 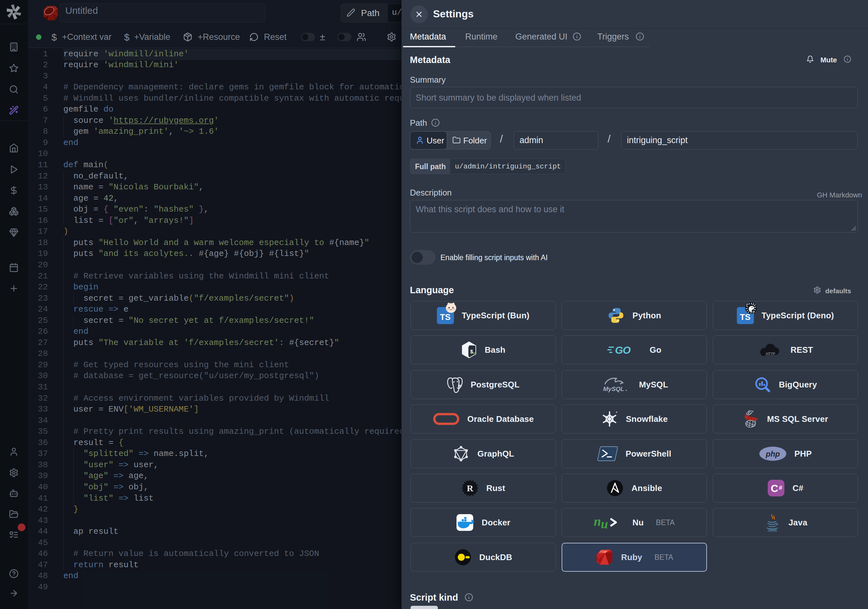 What do you see at coordinates (445, 317) in the screenshot?
I see `svg-text: TS` at bounding box center [445, 317].